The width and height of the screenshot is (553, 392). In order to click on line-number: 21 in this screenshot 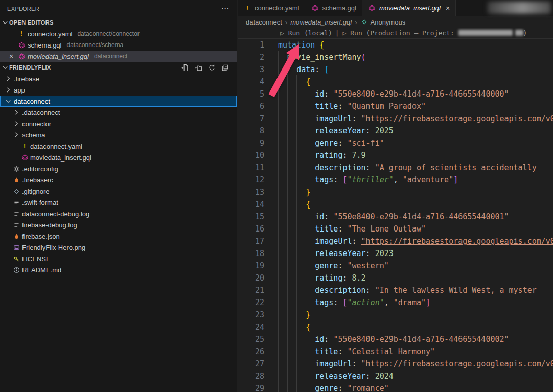, I will do `click(251, 290)`.